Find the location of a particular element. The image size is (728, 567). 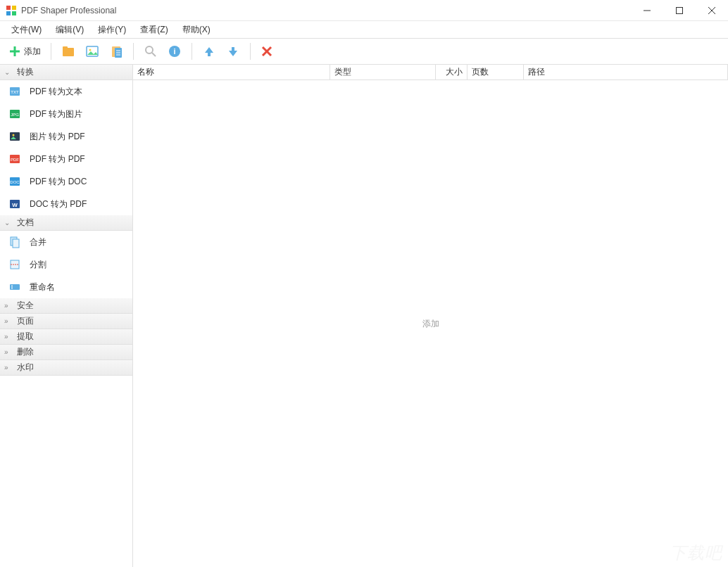

item-label: PDF 转为图片 is located at coordinates (56, 114).